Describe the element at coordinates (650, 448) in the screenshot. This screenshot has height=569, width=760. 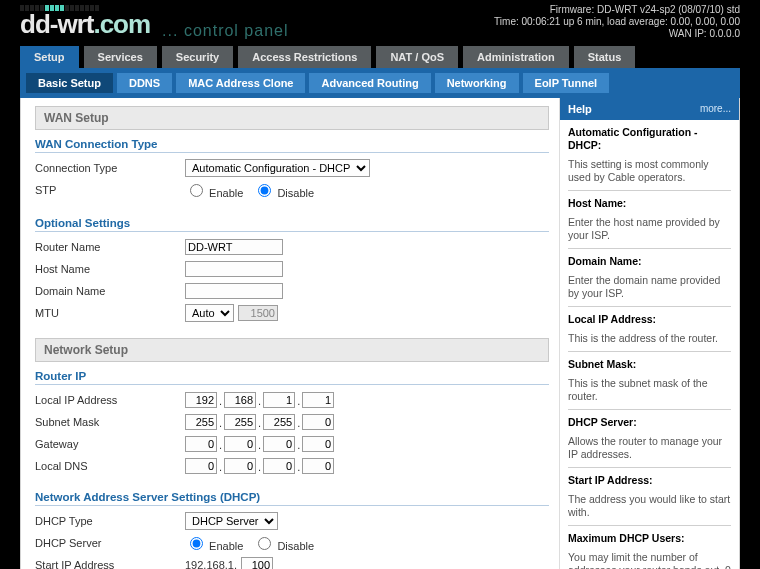
I see `help-p6: Allows the router to manage your IP addr…` at that location.